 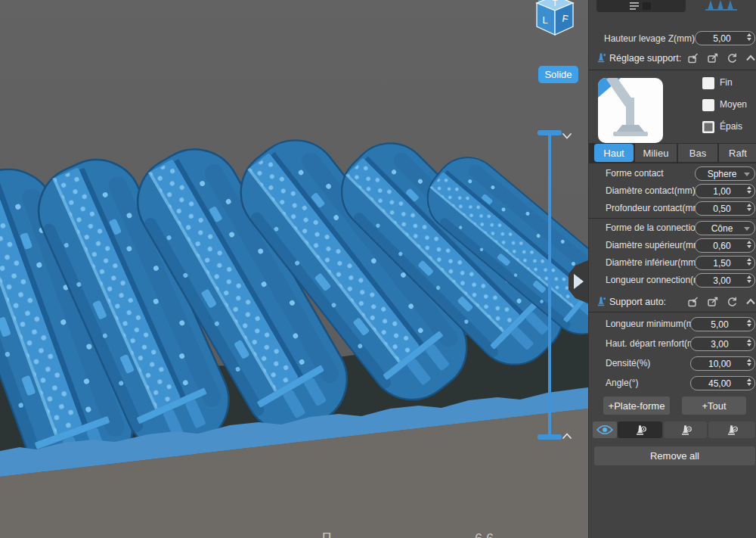 What do you see at coordinates (725, 280) in the screenshot?
I see `longueur-connection-input: 3,00` at bounding box center [725, 280].